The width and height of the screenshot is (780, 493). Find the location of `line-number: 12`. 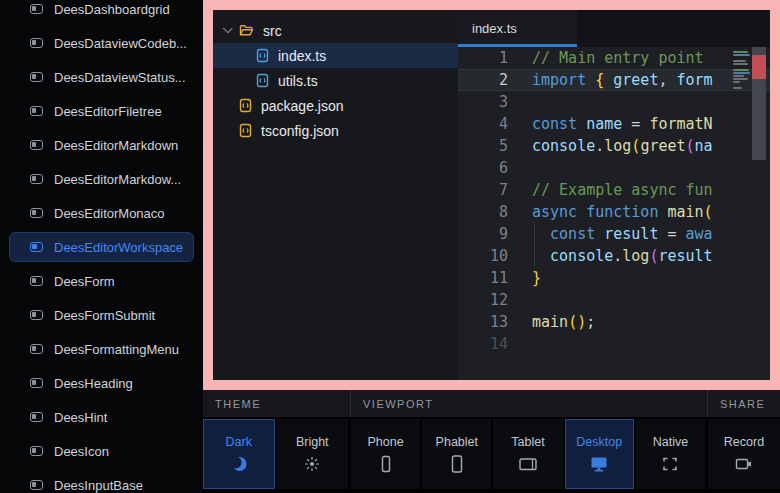

line-number: 12 is located at coordinates (483, 300).